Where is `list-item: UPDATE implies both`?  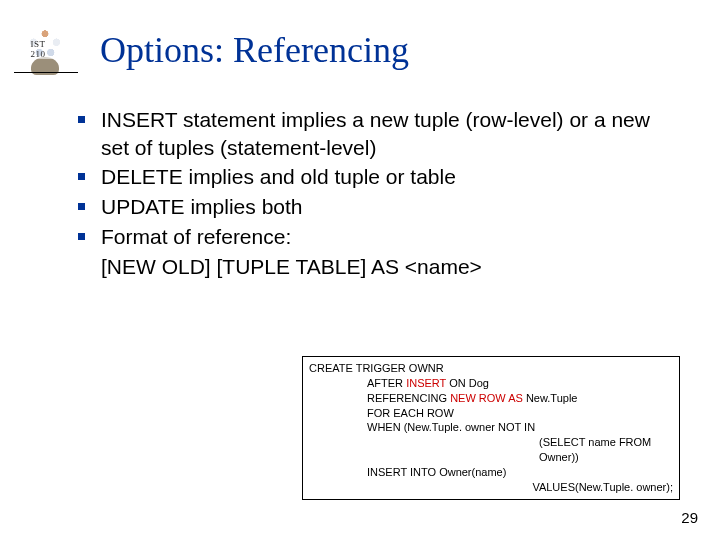
list-item: UPDATE implies both is located at coordinates (378, 207).